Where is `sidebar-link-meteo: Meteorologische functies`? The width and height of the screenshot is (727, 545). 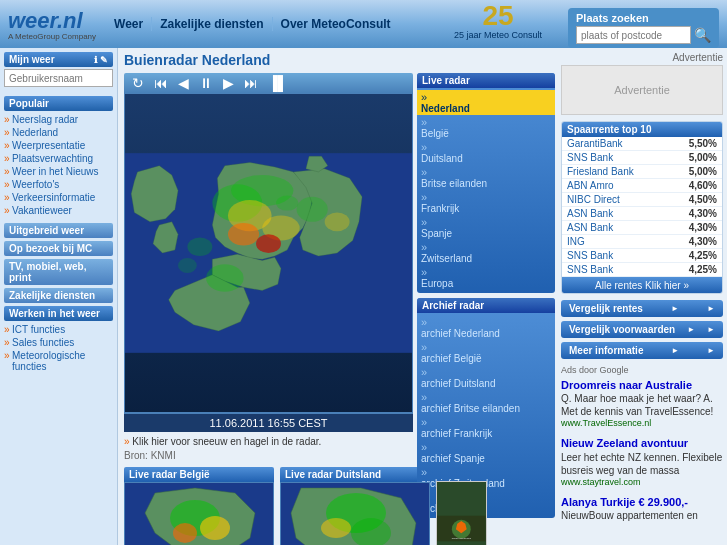 sidebar-link-meteo: Meteorologische functies is located at coordinates (58, 361).